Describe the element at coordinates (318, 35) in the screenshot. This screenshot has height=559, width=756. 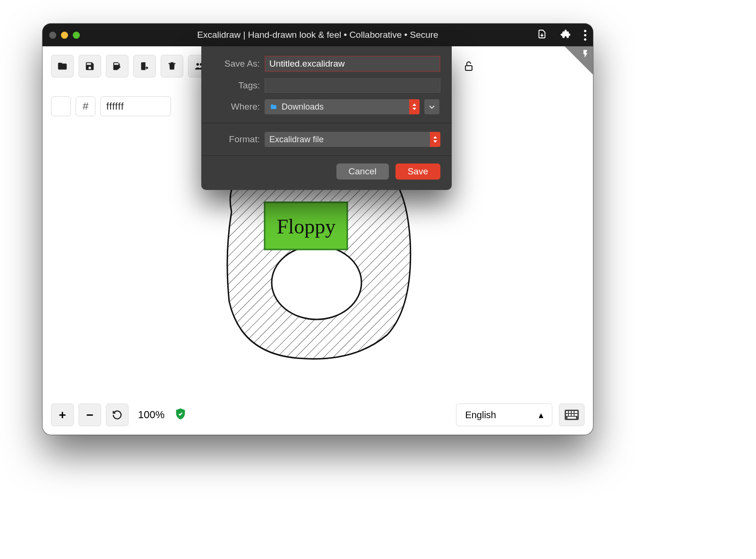
I see `titlebar: Excalidraw | Hand-drawn look & feel • Co…` at that location.